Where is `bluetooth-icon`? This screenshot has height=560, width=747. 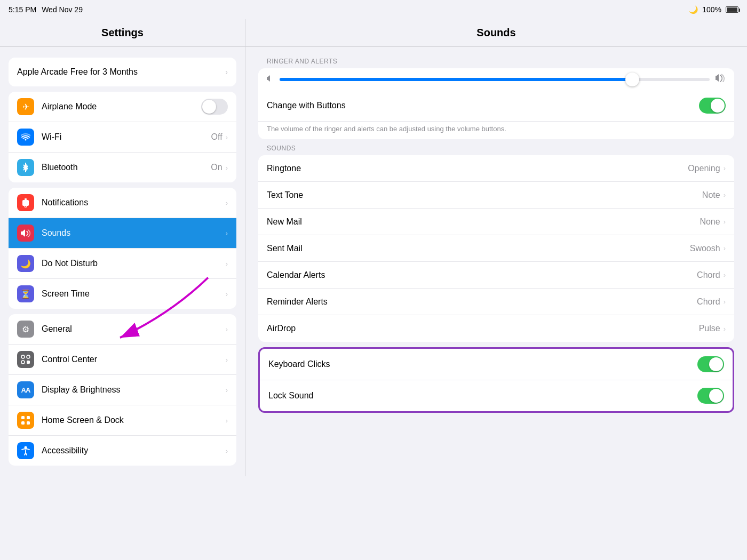 bluetooth-icon is located at coordinates (26, 167).